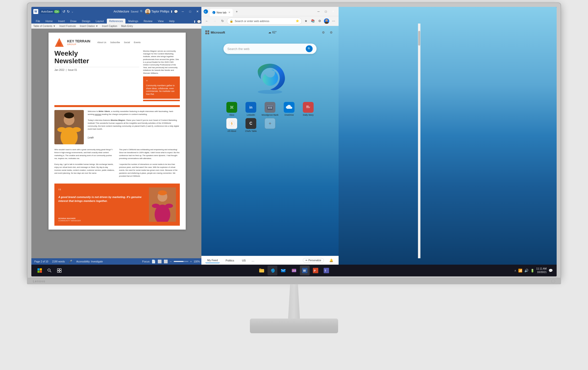  Describe the element at coordinates (195, 22) in the screenshot. I see `share-ribbon-icon: ⬆` at that location.